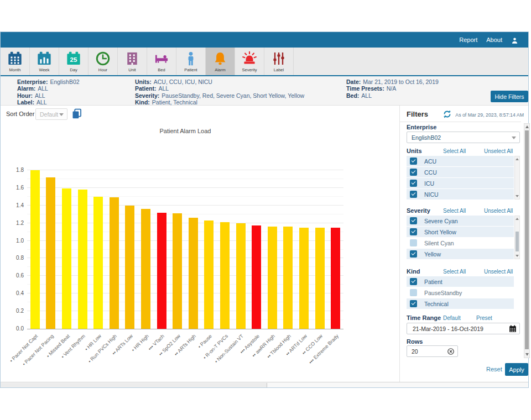 Image resolution: width=531 pixels, height=420 pixels. Describe the element at coordinates (15, 258) in the screenshot. I see `y-axis-label: 0.8` at that location.